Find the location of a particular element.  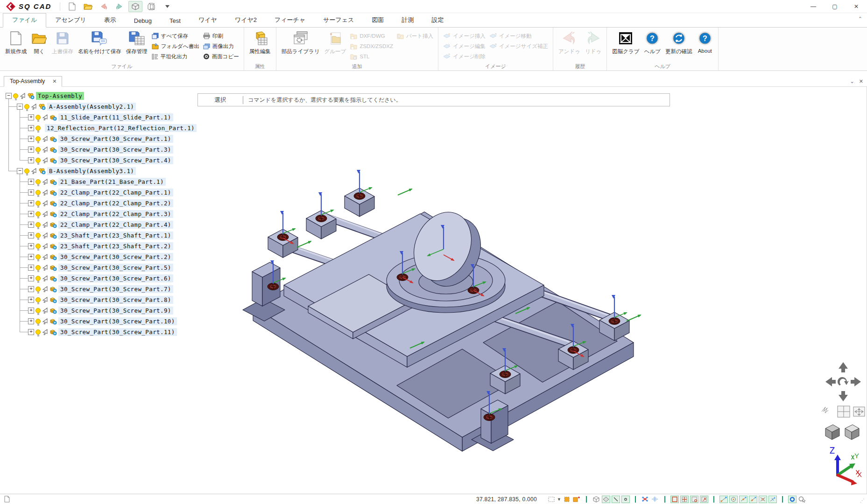

resize-grip: ⋰ is located at coordinates (863, 500).